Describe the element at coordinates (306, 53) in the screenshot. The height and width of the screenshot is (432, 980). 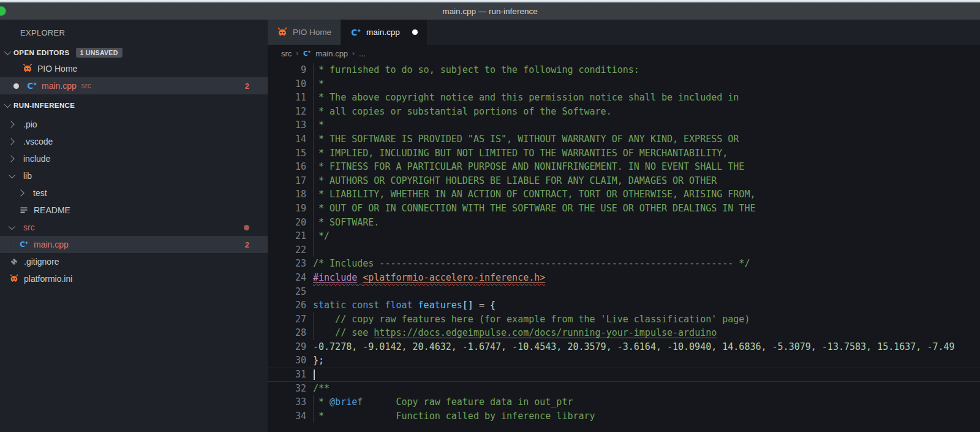
I see `svg-text: C` at that location.